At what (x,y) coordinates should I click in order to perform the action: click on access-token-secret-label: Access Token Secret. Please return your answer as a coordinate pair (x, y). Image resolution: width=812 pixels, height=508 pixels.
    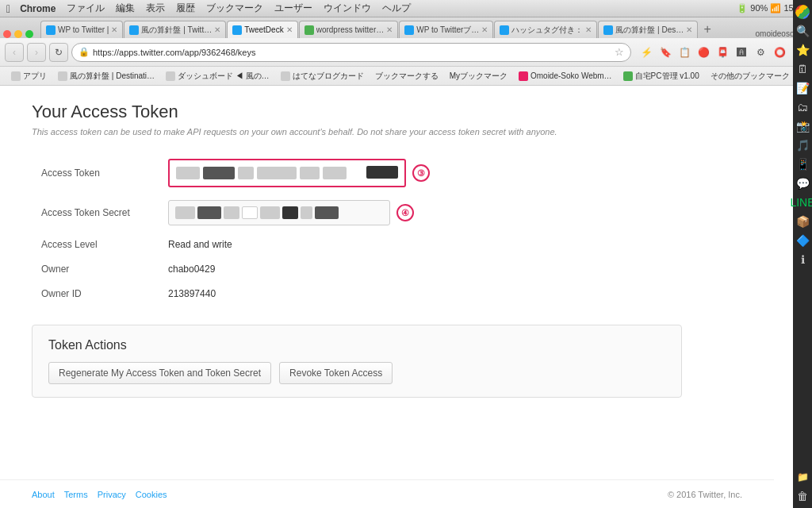
    Looking at the image, I should click on (95, 213).